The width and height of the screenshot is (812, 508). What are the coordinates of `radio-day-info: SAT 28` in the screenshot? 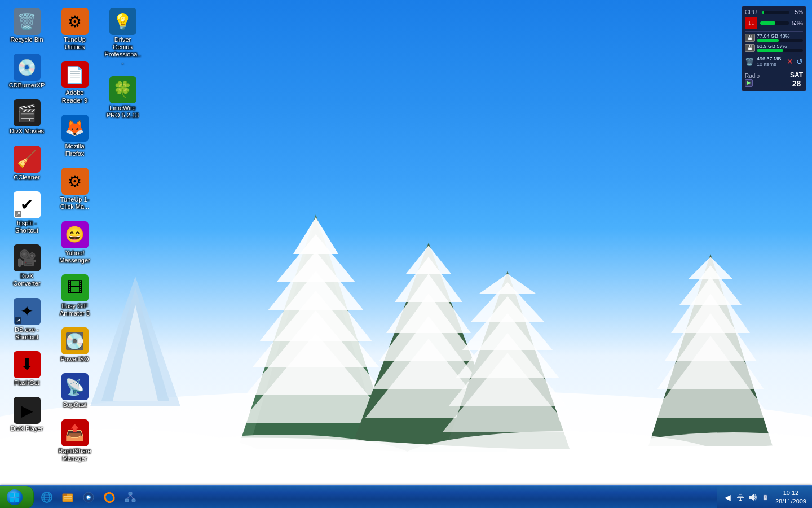 It's located at (796, 80).